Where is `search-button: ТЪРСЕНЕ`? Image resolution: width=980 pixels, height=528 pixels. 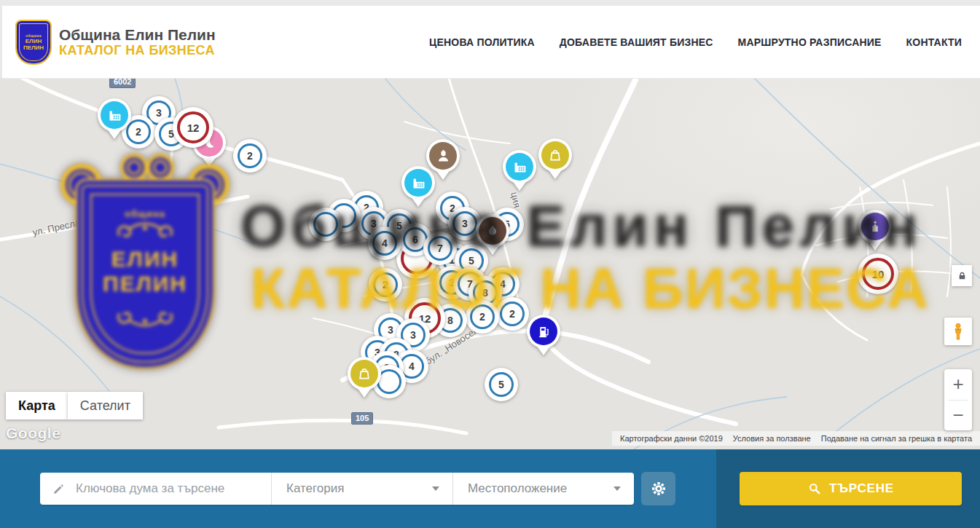
search-button: ТЪРСЕНЕ is located at coordinates (851, 489).